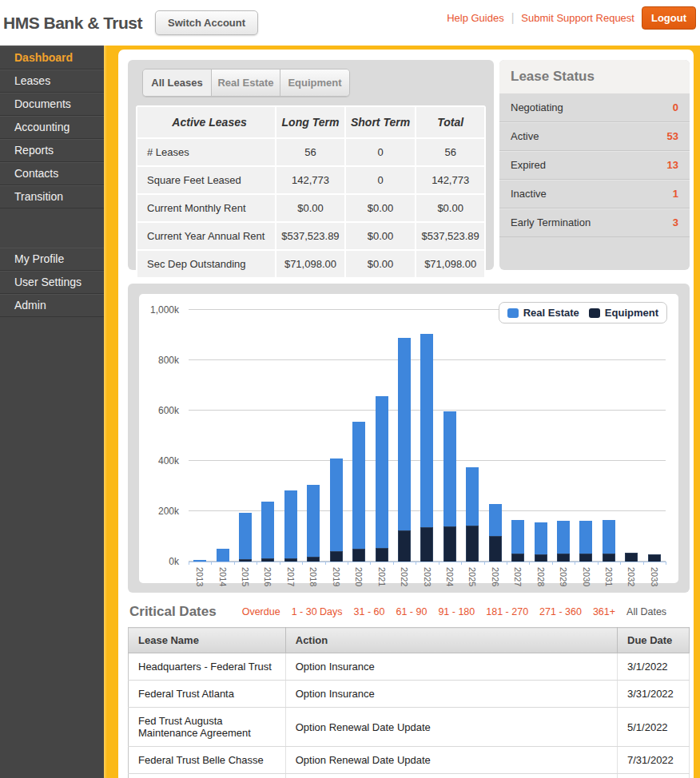 Image resolution: width=700 pixels, height=778 pixels. I want to click on stats-cell: 56, so click(451, 152).